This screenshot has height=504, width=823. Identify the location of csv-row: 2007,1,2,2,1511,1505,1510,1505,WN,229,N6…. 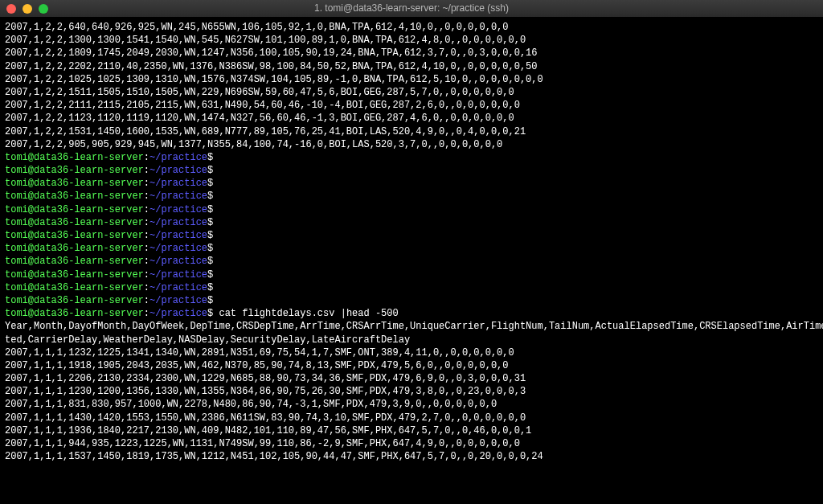
(412, 92).